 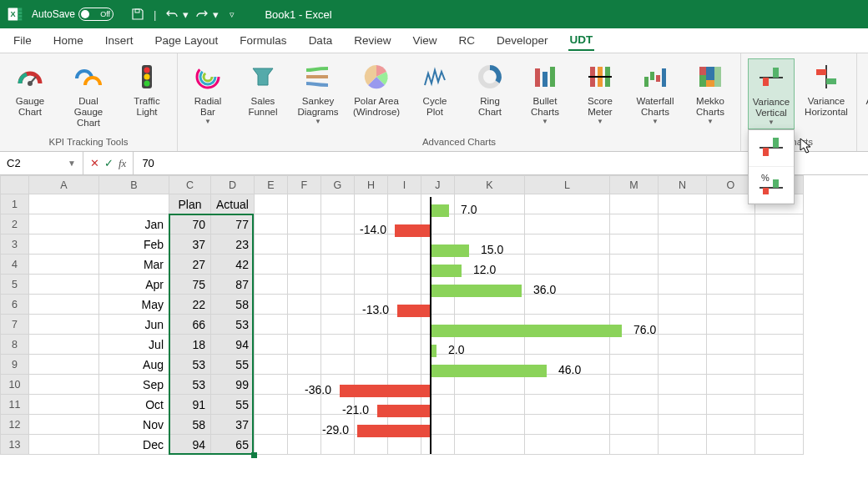 I want to click on score-meter-button: ScoreMeter ▼, so click(x=600, y=93).